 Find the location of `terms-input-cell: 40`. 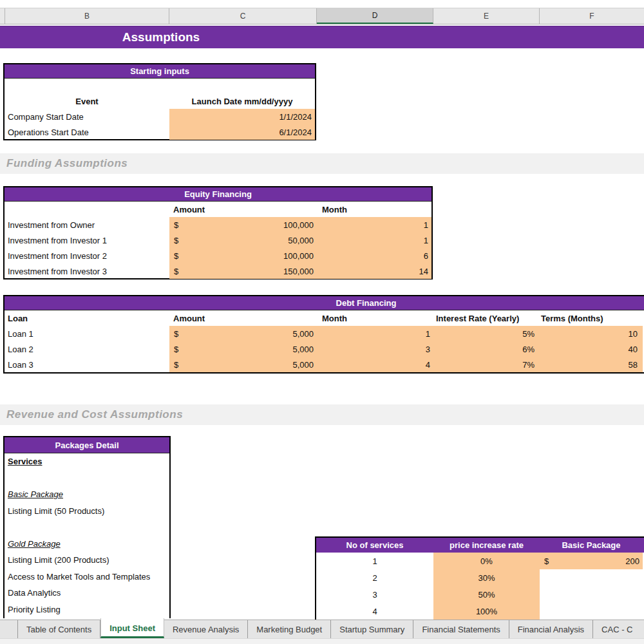

terms-input-cell: 40 is located at coordinates (591, 349).